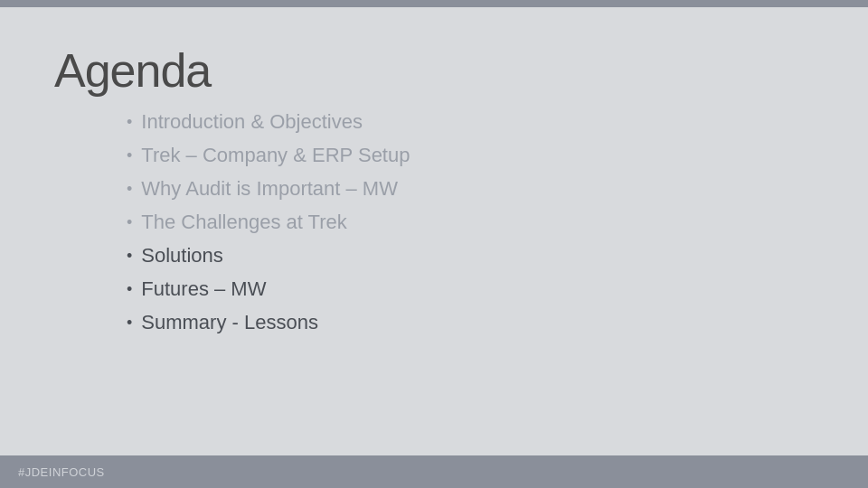 The image size is (868, 488). What do you see at coordinates (434, 4) in the screenshot?
I see `top-bar` at bounding box center [434, 4].